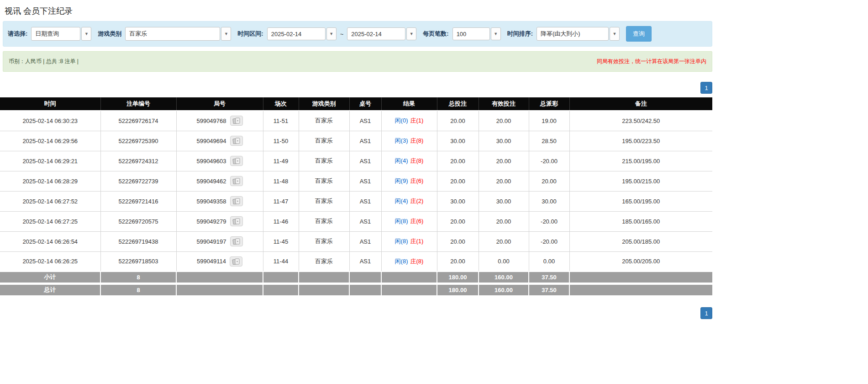 The width and height of the screenshot is (868, 384). Describe the element at coordinates (281, 261) in the screenshot. I see `cell-session: 11-44` at that location.